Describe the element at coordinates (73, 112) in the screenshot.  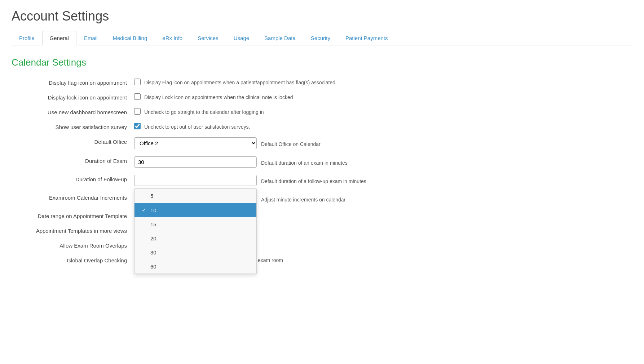
I see `label-new-dashboard: Use new dashboard homescreen` at that location.